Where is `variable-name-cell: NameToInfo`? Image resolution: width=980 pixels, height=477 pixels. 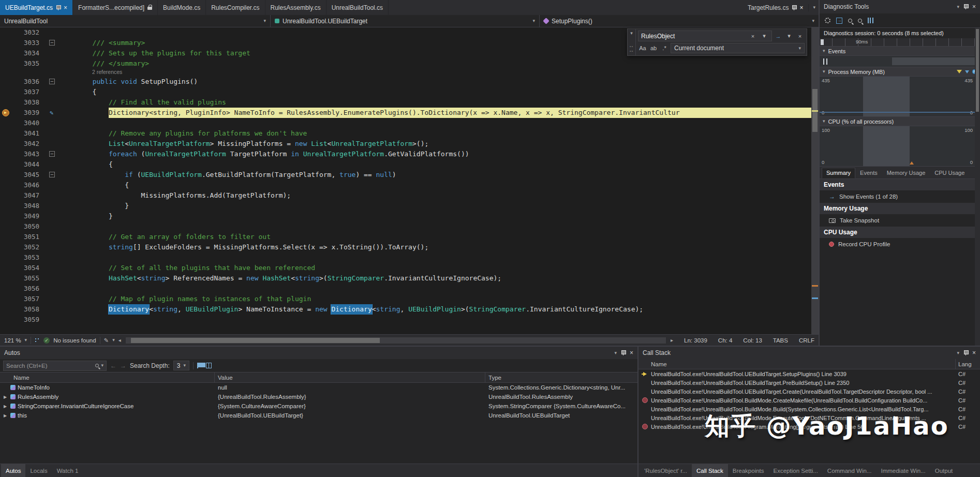 variable-name-cell: NameToInfo is located at coordinates (108, 387).